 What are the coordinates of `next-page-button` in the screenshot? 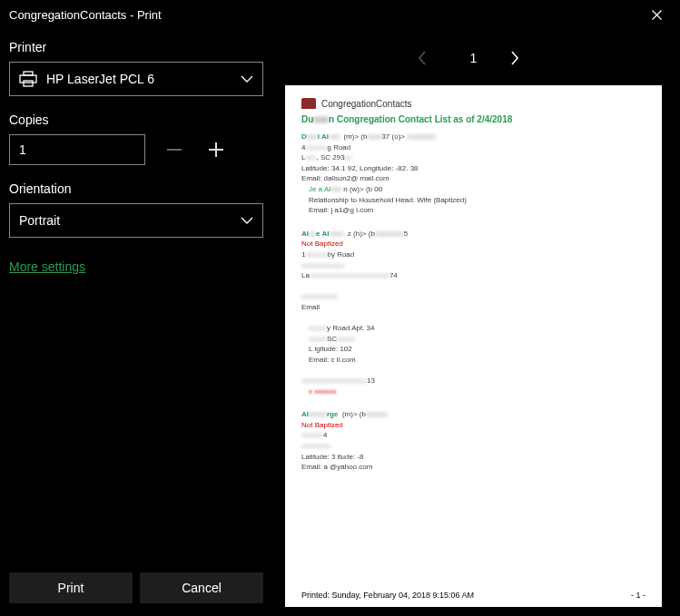 It's located at (520, 58).